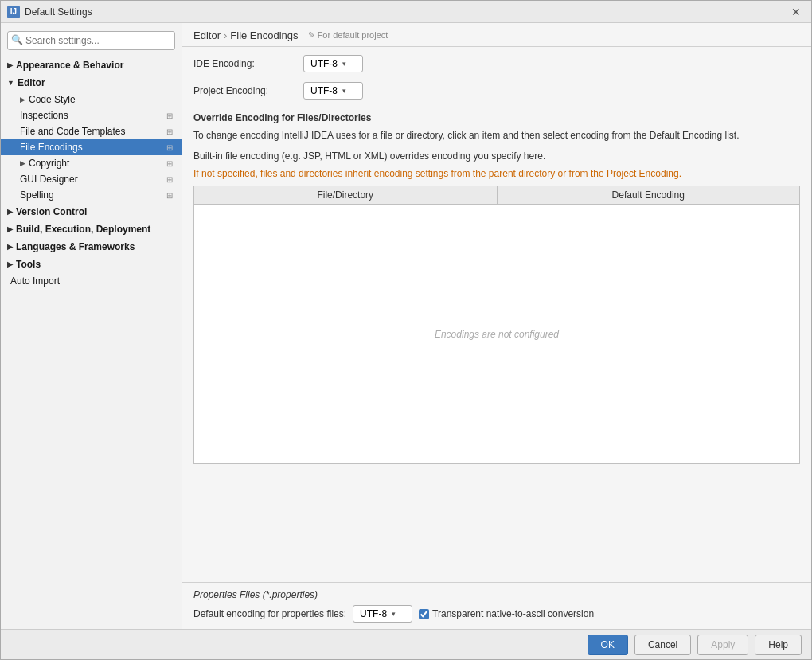 The width and height of the screenshot is (812, 660). What do you see at coordinates (92, 131) in the screenshot?
I see `sidebar-item-label: File and Code Templates` at bounding box center [92, 131].